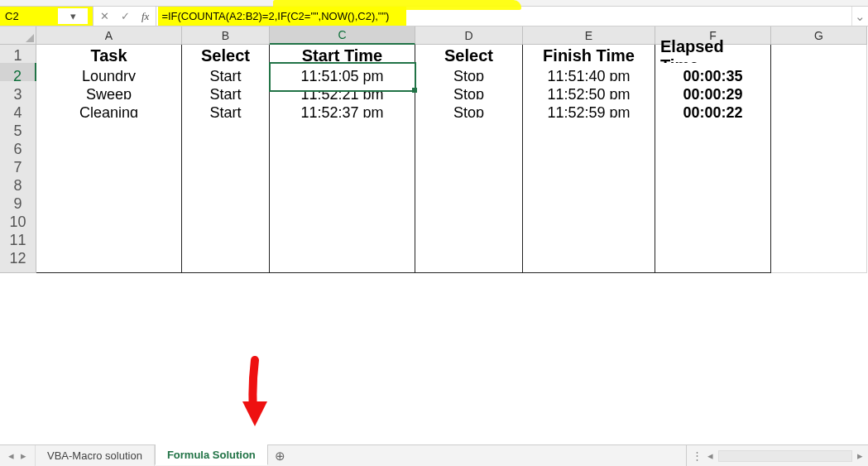 Image resolution: width=868 pixels, height=466 pixels. I want to click on formula-bar-buttons: ✕ ✓ fx, so click(124, 17).